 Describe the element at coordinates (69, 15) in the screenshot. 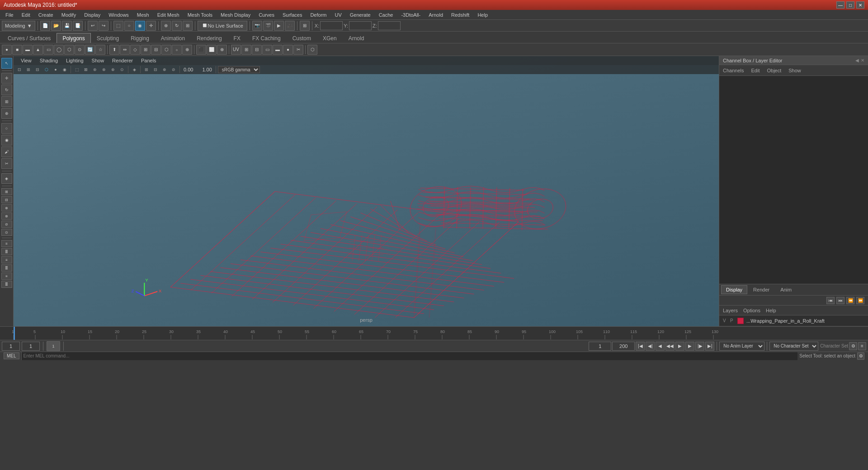

I see `menu-modify: Modify` at that location.